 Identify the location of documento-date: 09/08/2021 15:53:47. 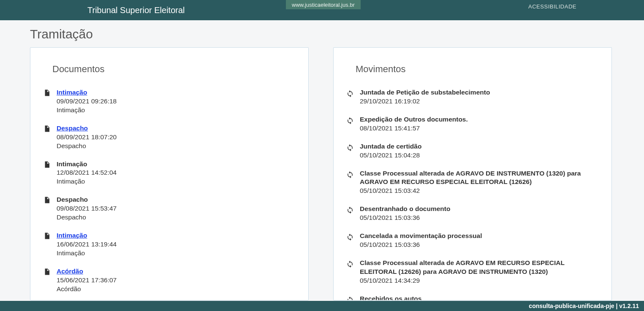
(87, 208).